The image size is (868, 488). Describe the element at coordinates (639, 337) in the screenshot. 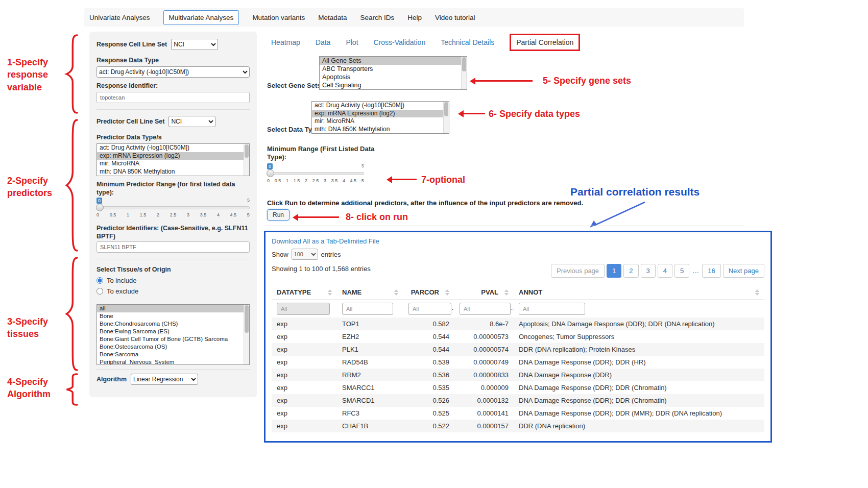

I see `cell-annot: Oncogenes; Tumor Suppressors` at that location.